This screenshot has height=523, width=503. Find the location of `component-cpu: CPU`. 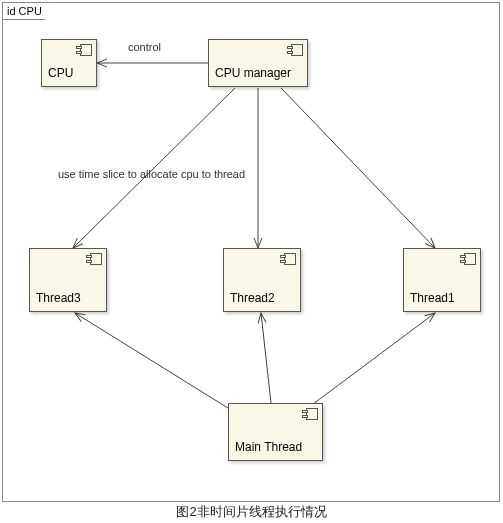

component-cpu: CPU is located at coordinates (69, 63).